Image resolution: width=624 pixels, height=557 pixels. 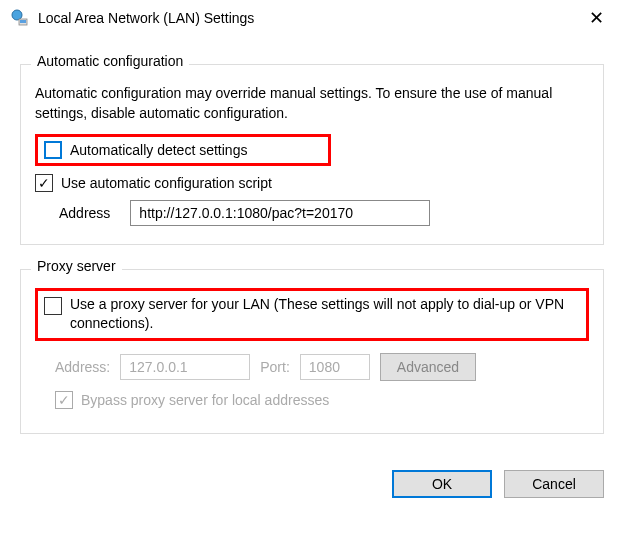 I want to click on use-script-label: Use automatic configuration script, so click(x=166, y=183).